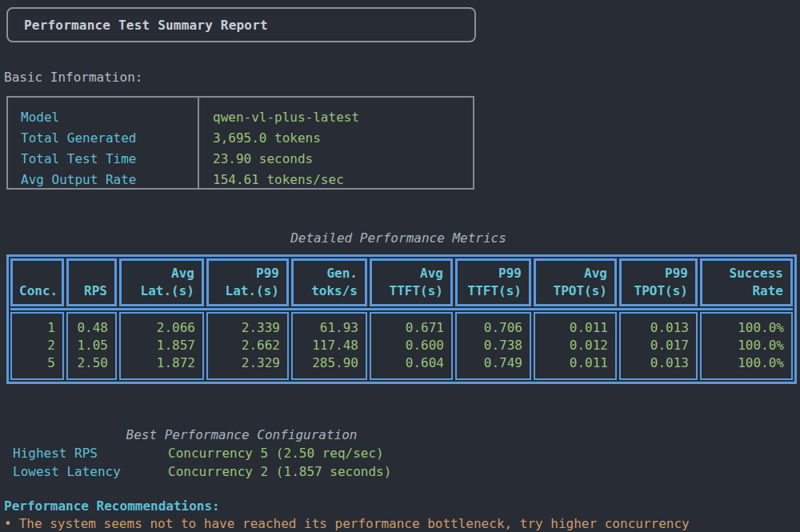 The height and width of the screenshot is (532, 800). I want to click on basic-info-label: Avg Output Rate, so click(109, 180).